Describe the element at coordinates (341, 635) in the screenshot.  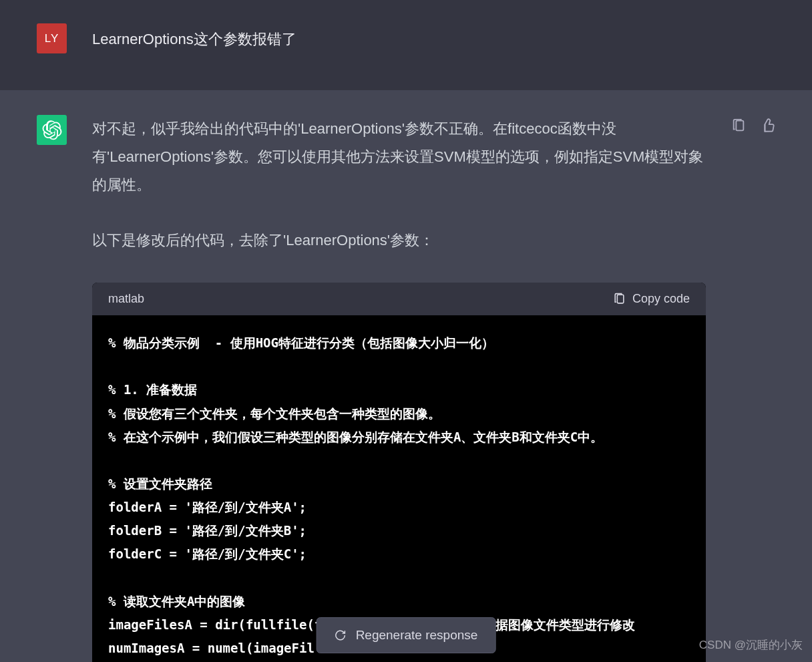
I see `refresh-icon` at that location.